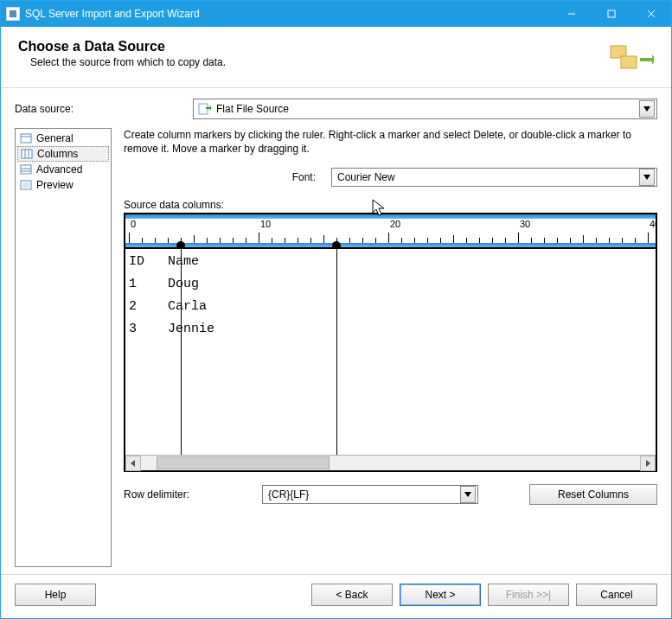 This screenshot has height=619, width=672. I want to click on data-row: 1 Doug, so click(164, 284).